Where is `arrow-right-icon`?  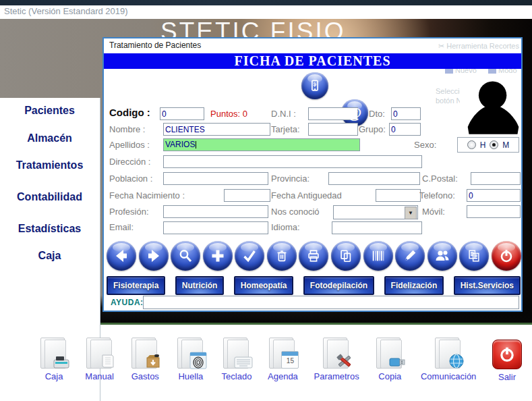 arrow-right-icon is located at coordinates (154, 256).